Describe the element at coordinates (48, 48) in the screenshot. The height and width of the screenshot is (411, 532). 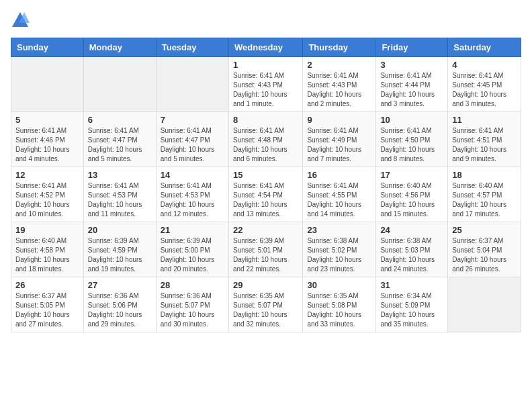
I see `day-header-sunday: Sunday` at that location.